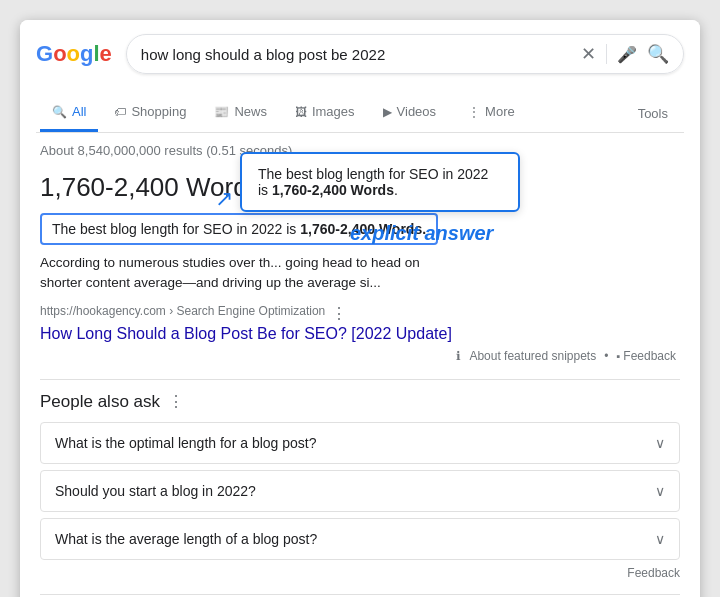  What do you see at coordinates (301, 112) in the screenshot?
I see `images-icon: 🖼` at bounding box center [301, 112].